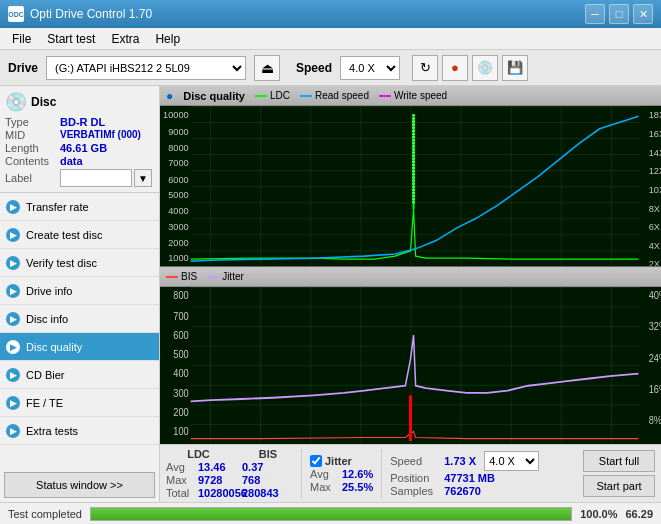 This screenshot has width=661, height=524. What do you see at coordinates (178, 147) in the screenshot?
I see `svg-text: 8000` at bounding box center [178, 147].